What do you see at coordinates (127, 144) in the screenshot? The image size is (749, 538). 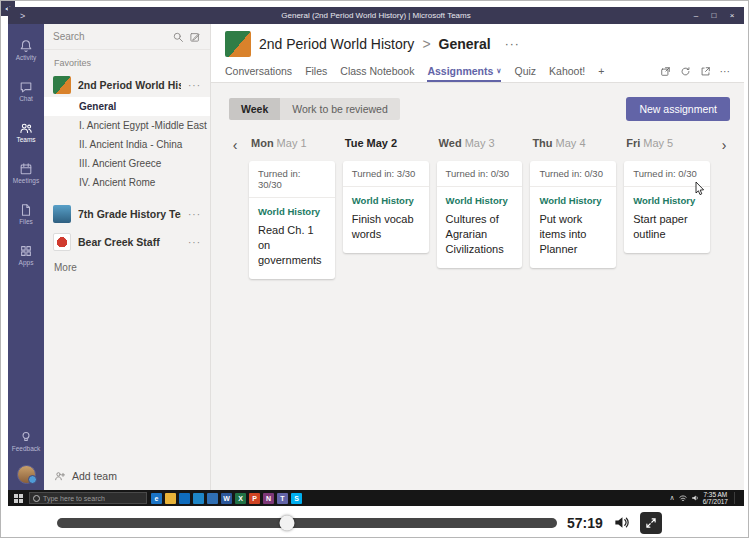 I see `channel-ancient-india: II. Ancient India - China` at bounding box center [127, 144].